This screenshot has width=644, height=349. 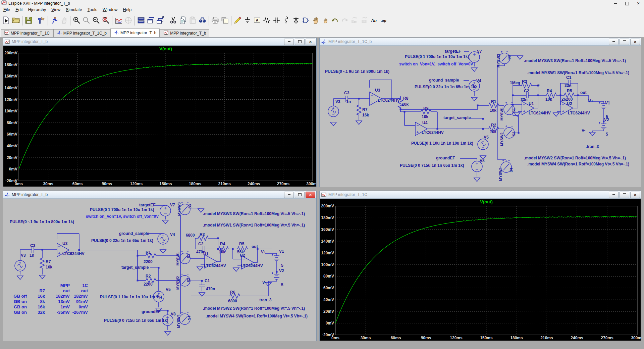 What do you see at coordinates (365, 110) in the screenshot?
I see `schematic-label: R7` at bounding box center [365, 110].